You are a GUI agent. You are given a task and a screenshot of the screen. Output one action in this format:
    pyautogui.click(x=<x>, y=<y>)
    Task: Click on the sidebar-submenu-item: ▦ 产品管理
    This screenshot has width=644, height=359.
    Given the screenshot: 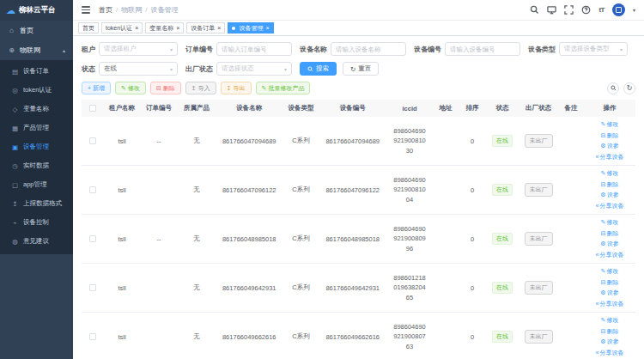 What is the action you would take?
    pyautogui.click(x=36, y=128)
    